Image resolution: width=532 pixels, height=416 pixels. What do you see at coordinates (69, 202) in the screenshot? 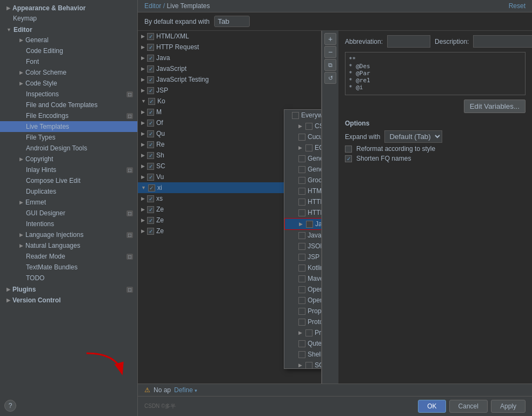
I see `sidebar-item-emmet: Emmet` at bounding box center [69, 202].